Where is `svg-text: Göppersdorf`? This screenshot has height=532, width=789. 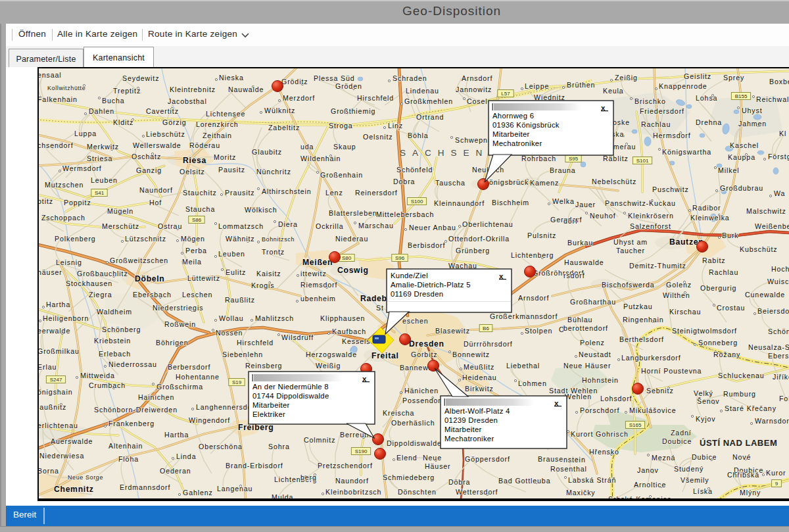 svg-text: Göppersdorf is located at coordinates (488, 459).